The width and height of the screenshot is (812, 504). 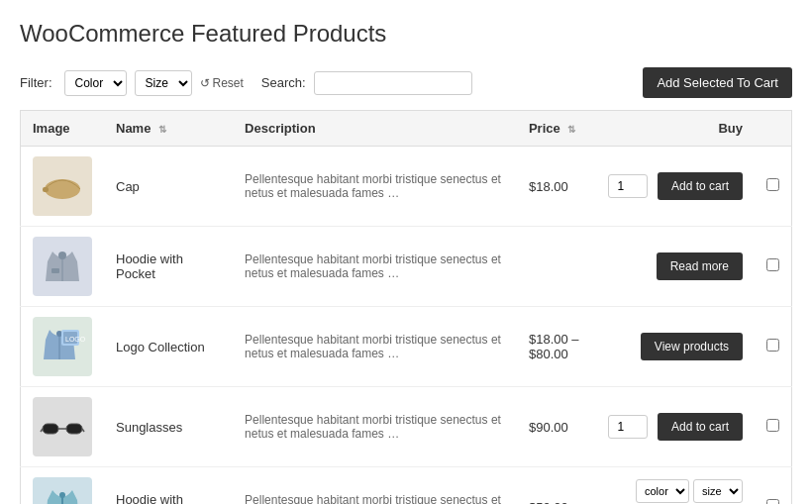 I want to click on toolbar: Filter: Color Size ↺ Reset Search: Add S…, so click(x=406, y=83).